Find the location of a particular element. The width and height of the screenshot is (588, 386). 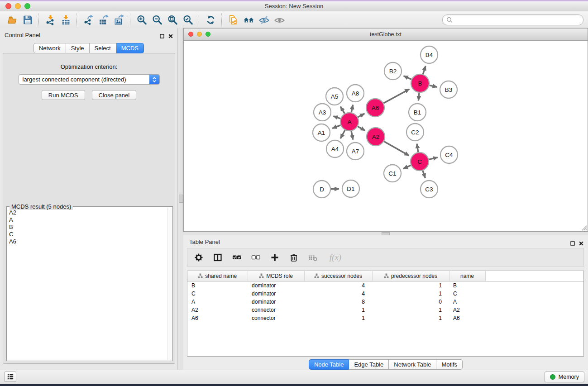

vertical-splitter is located at coordinates (181, 199).